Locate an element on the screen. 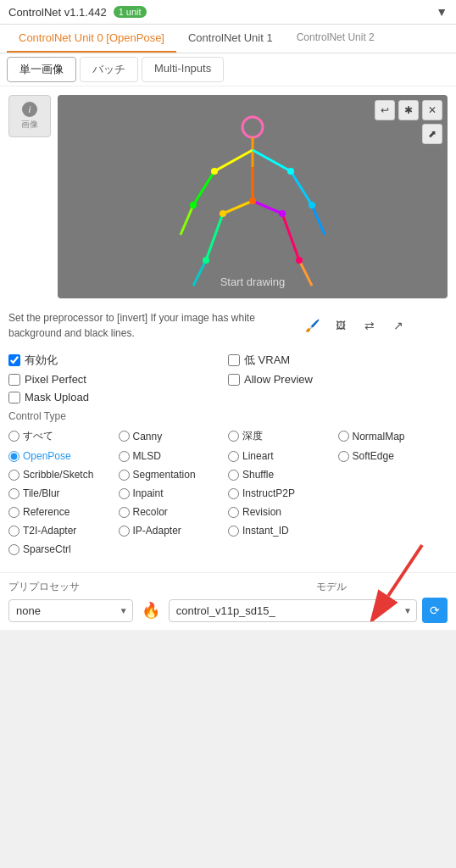 The height and width of the screenshot is (868, 456). allowpreview-label: Allow Preview is located at coordinates (278, 380).